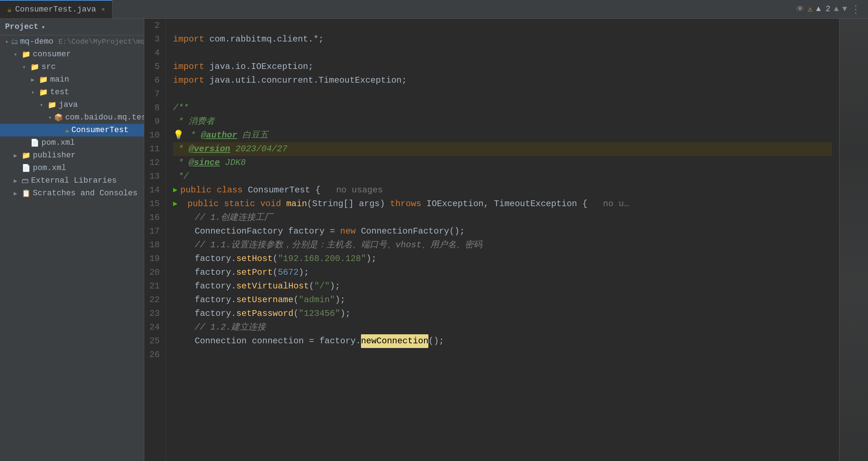 This screenshot has height=461, width=868. What do you see at coordinates (72, 143) in the screenshot?
I see `sidebar-item-pom-consumer: 📄 pom.xml` at bounding box center [72, 143].